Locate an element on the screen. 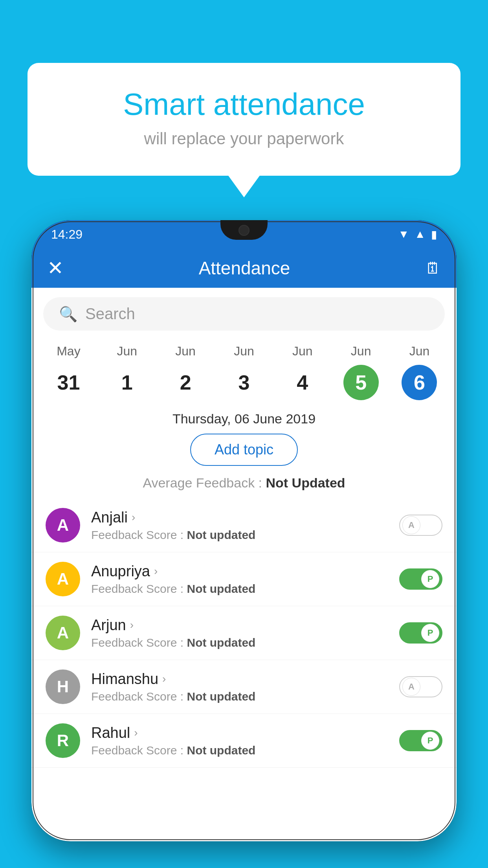  cal-day-number: 6 is located at coordinates (419, 383).